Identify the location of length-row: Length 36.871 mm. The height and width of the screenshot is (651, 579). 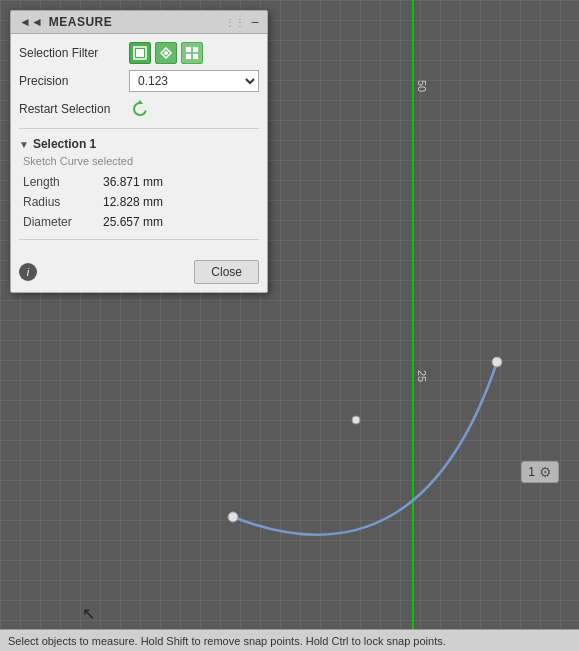
(139, 182).